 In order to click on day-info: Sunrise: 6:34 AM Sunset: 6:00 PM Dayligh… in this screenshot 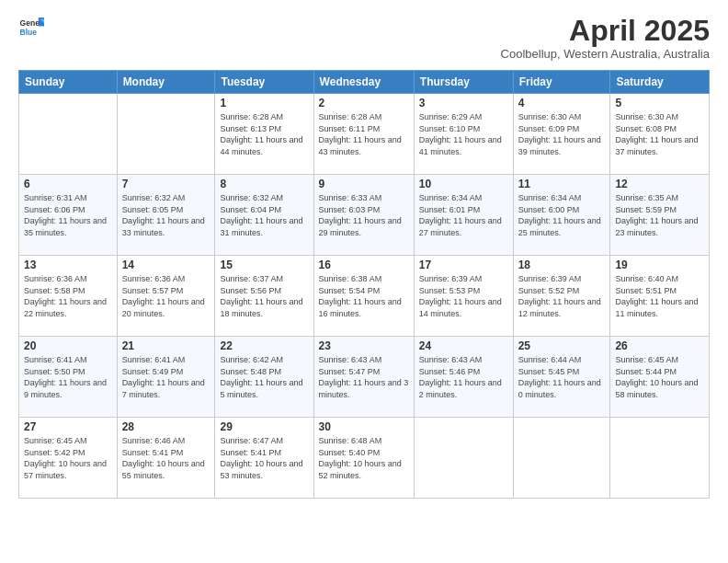, I will do `click(563, 215)`.